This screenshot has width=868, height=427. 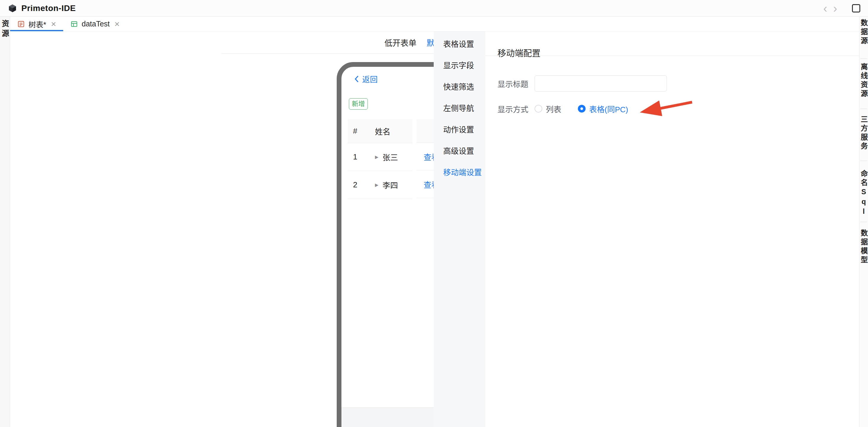 What do you see at coordinates (96, 24) in the screenshot?
I see `tab-label: dataTest` at bounding box center [96, 24].